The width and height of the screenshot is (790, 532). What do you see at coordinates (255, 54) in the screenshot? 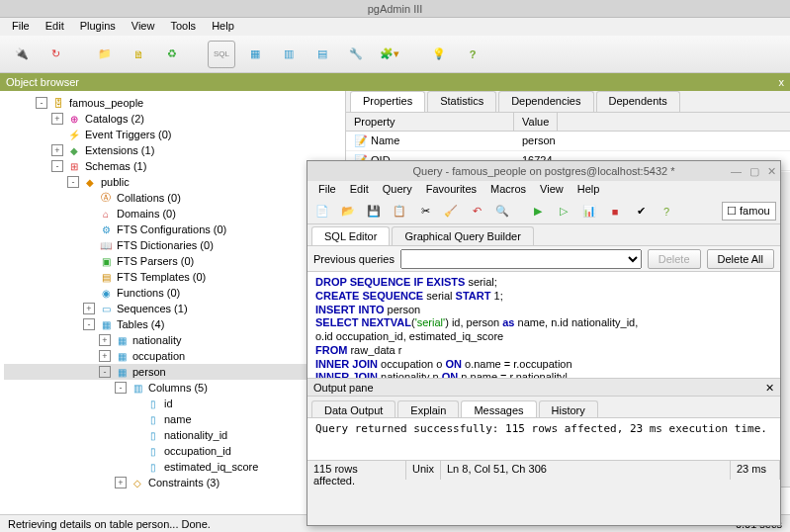
I see `table-view-icon: ▦` at bounding box center [255, 54].